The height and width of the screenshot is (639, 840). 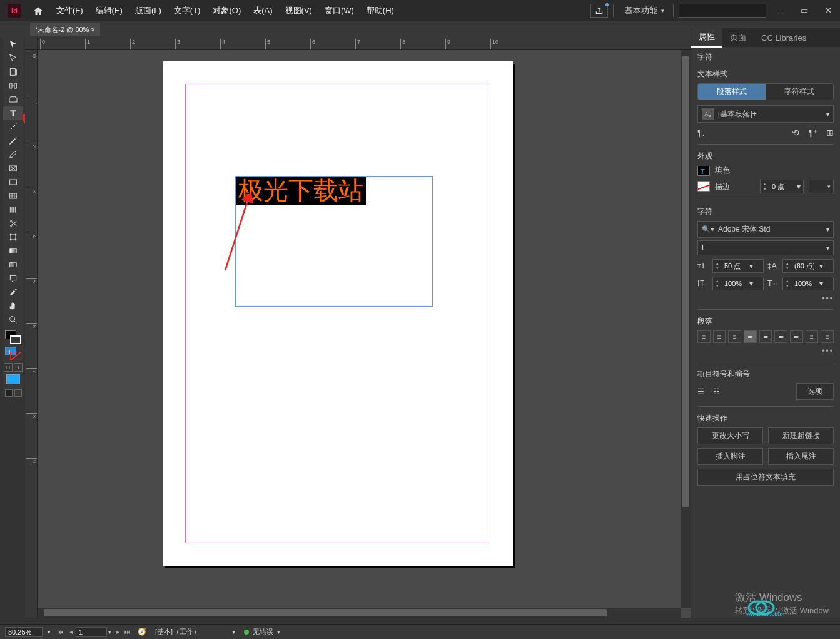 What do you see at coordinates (766, 299) in the screenshot?
I see `more-character-options: •••` at bounding box center [766, 299].